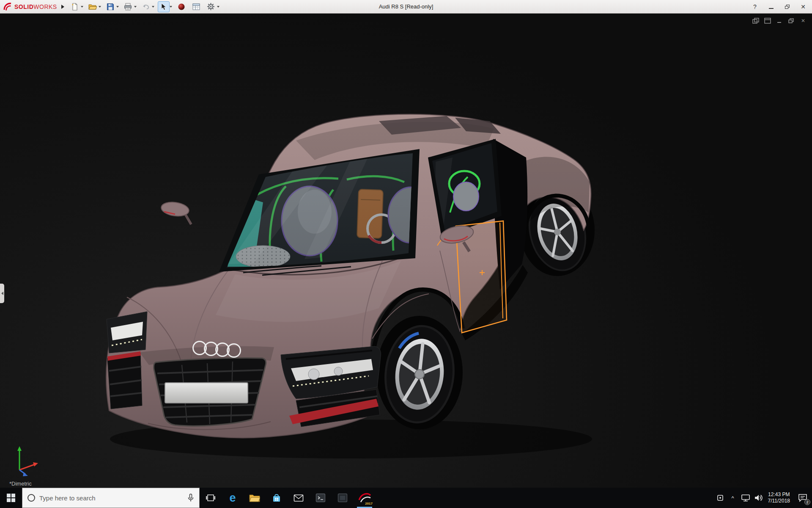  I want to click on task-view-icon, so click(211, 498).